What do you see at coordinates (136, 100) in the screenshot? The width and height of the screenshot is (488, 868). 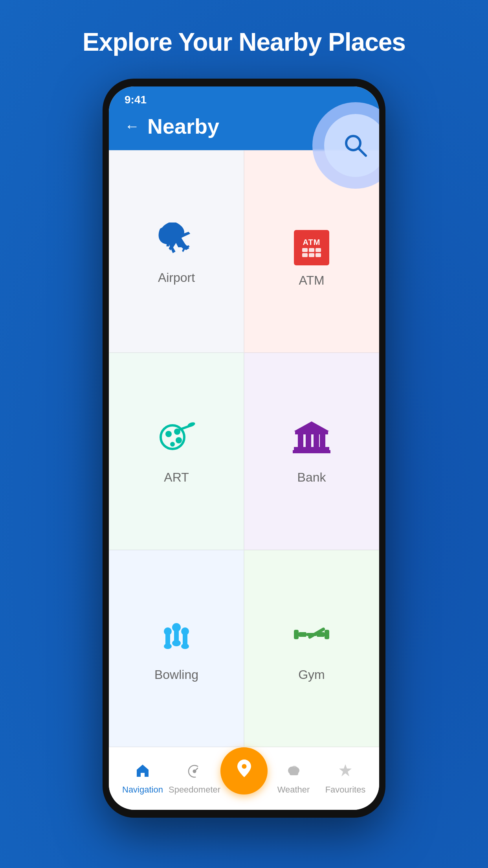 I see `status-time: 9:41` at bounding box center [136, 100].